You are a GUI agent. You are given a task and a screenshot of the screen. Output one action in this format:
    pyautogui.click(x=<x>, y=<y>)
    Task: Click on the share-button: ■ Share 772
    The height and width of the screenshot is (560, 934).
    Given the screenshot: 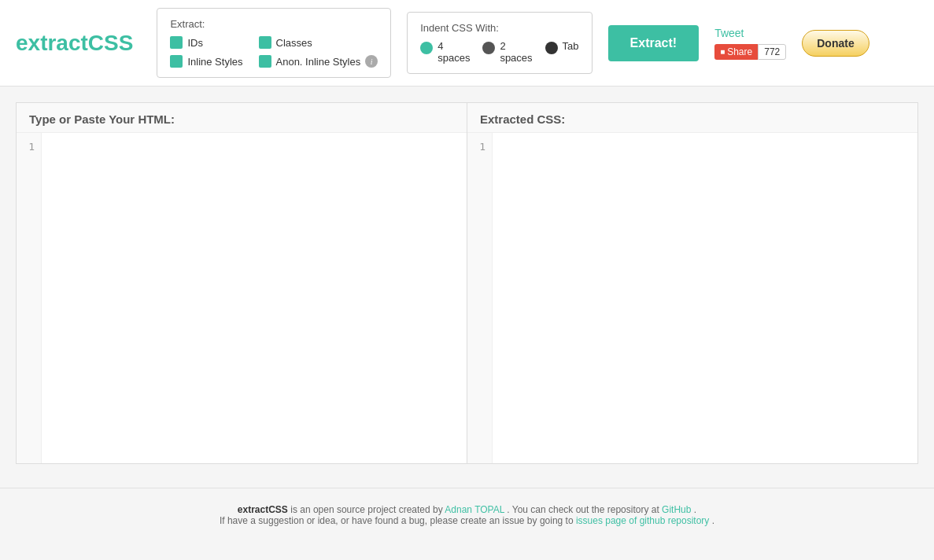 What is the action you would take?
    pyautogui.click(x=751, y=52)
    